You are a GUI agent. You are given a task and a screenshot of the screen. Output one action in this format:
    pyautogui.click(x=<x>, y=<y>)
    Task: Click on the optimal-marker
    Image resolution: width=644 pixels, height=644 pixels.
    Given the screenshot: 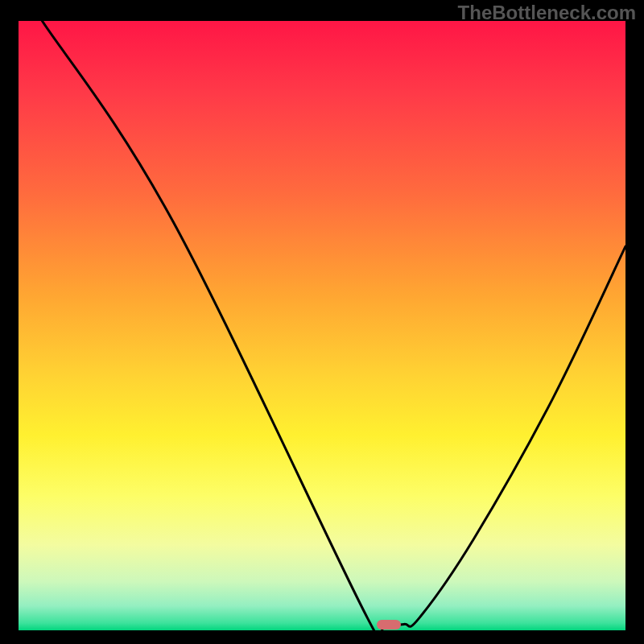 What is the action you would take?
    pyautogui.click(x=389, y=625)
    